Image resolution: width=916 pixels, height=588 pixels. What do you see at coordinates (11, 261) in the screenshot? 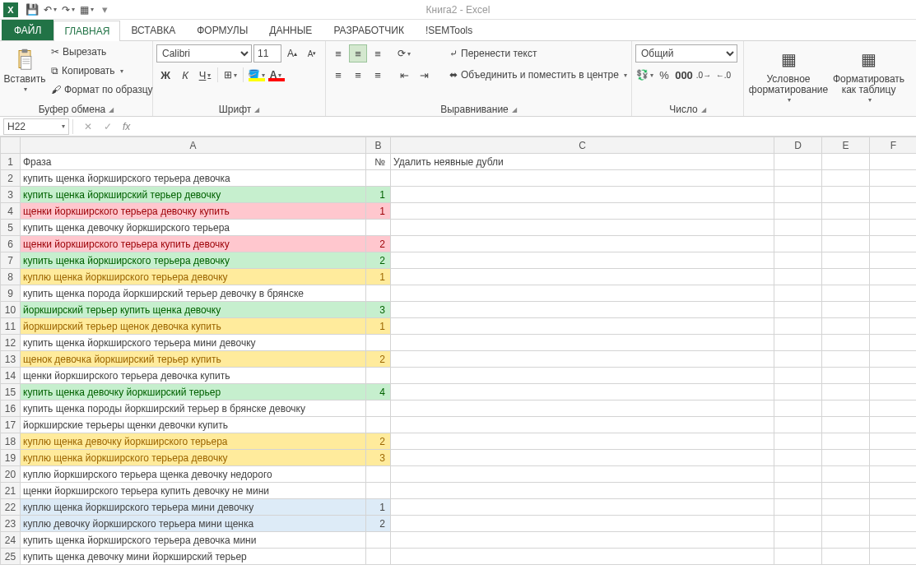
I see `row-header: 7` at bounding box center [11, 261].